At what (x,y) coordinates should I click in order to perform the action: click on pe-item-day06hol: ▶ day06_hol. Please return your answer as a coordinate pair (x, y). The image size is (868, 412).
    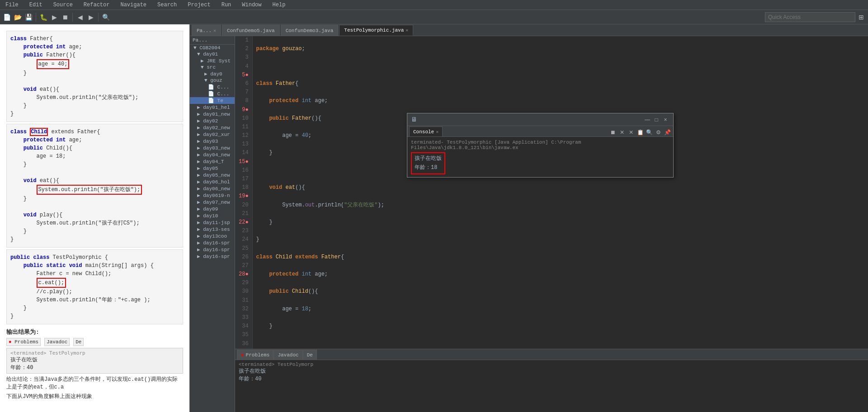
    Looking at the image, I should click on (212, 182).